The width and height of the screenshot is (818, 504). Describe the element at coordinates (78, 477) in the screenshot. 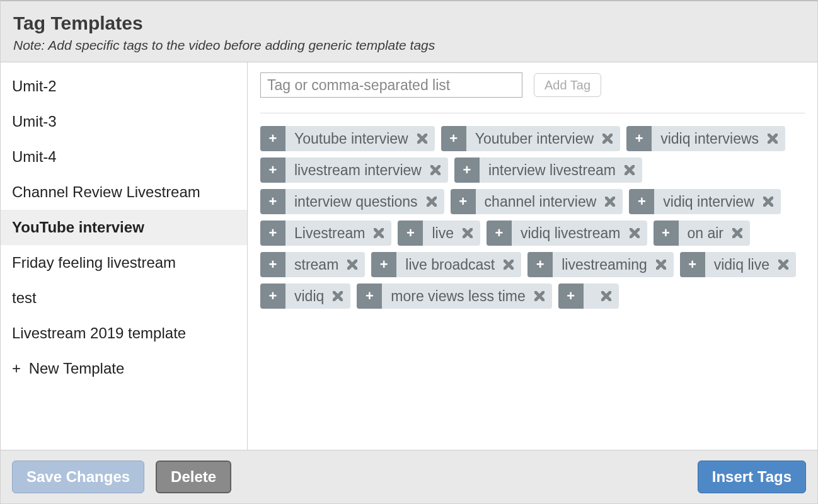

I see `save-changes-button: Save Changes` at that location.